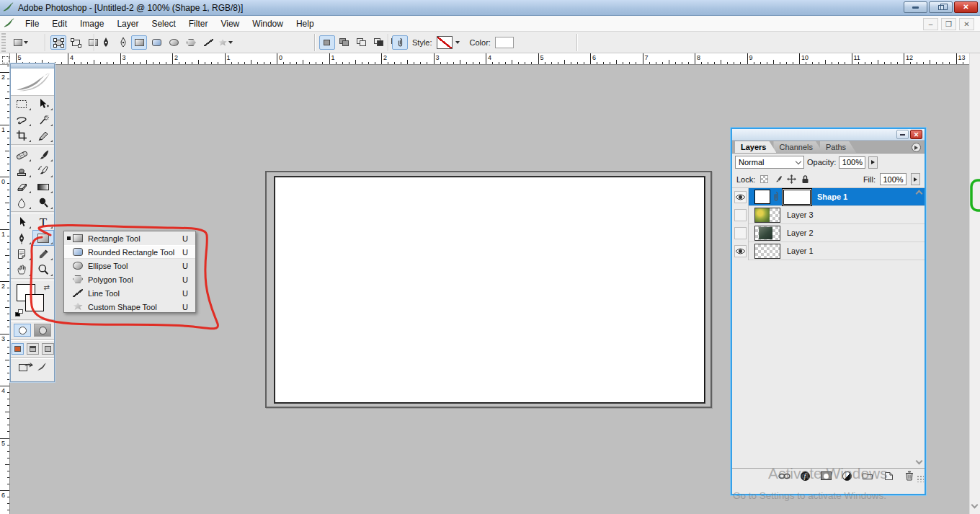 The image size is (980, 514). Describe the element at coordinates (22, 238) in the screenshot. I see `pen-tool` at that location.